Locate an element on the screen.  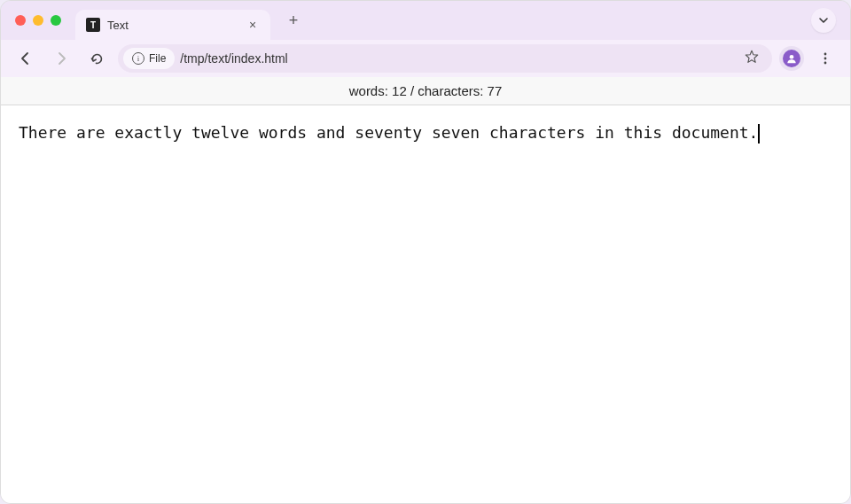
forward-button is located at coordinates (61, 58).